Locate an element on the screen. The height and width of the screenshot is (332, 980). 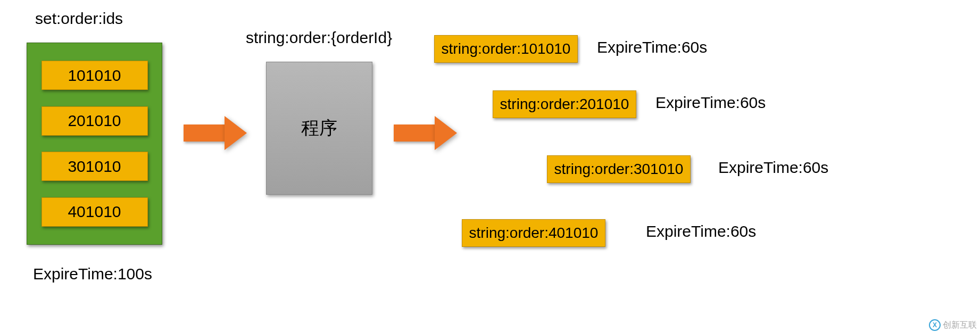
string-order-label: string:order:{orderId} is located at coordinates (319, 38).